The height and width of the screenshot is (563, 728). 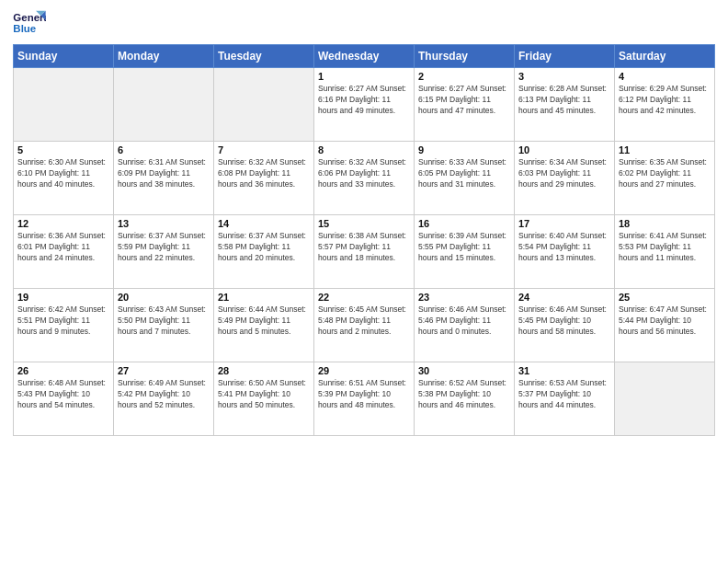 I want to click on day-number: 15, so click(x=364, y=224).